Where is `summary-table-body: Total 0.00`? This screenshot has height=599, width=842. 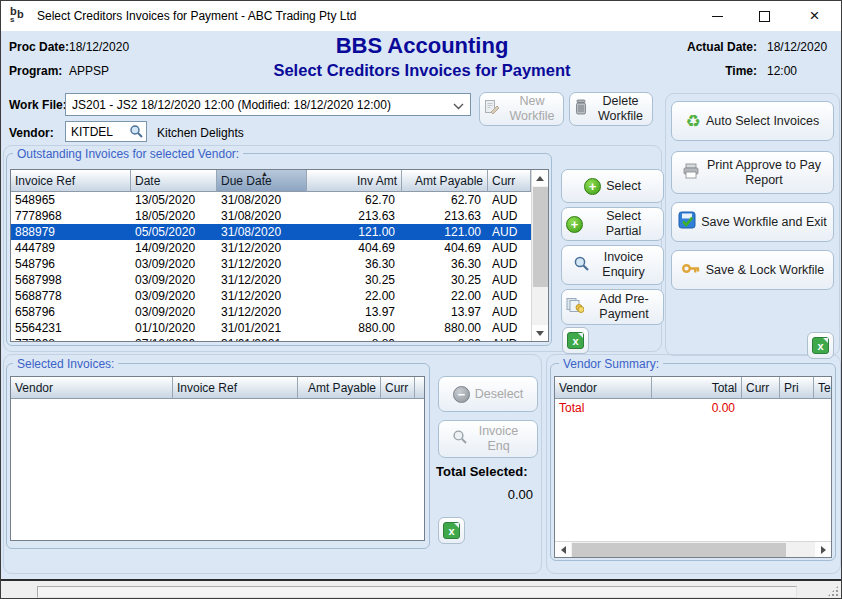 summary-table-body: Total 0.00 is located at coordinates (693, 470).